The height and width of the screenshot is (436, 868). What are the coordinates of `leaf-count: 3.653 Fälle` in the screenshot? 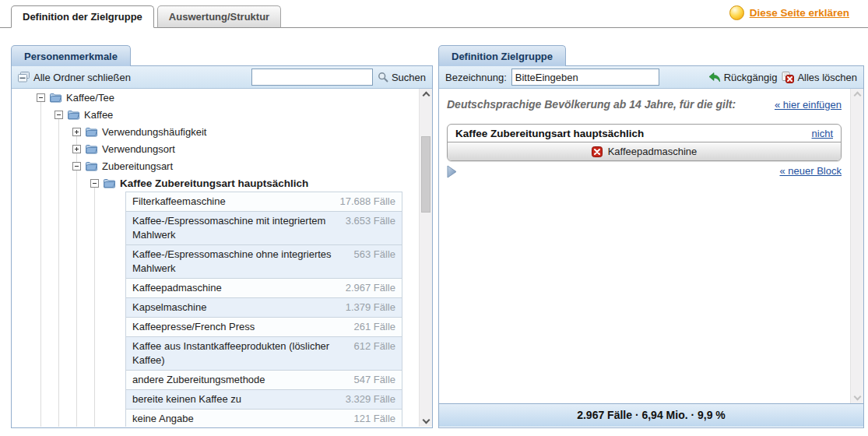 It's located at (371, 221).